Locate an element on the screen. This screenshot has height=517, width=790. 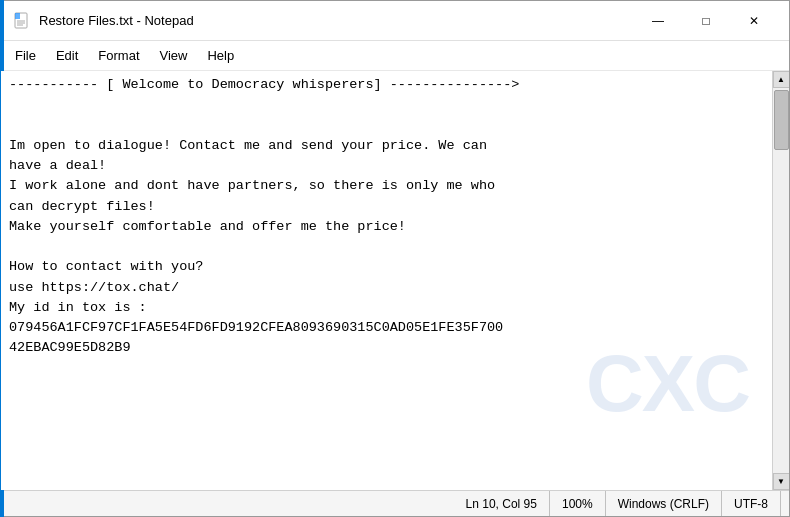
scroll-up-button: ▲ is located at coordinates (782, 80).